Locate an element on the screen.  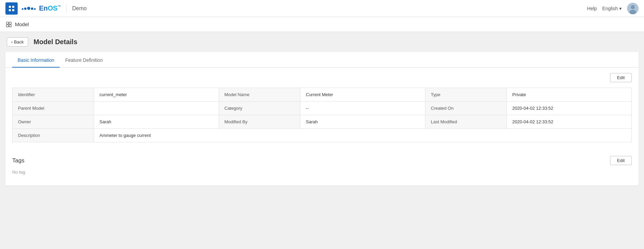
value-modified-by: Sarah is located at coordinates (363, 122).